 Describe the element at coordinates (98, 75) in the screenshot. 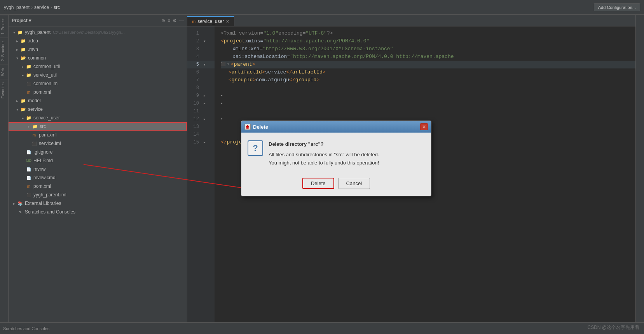

I see `tree-item-service-util: 📁 service_util` at that location.